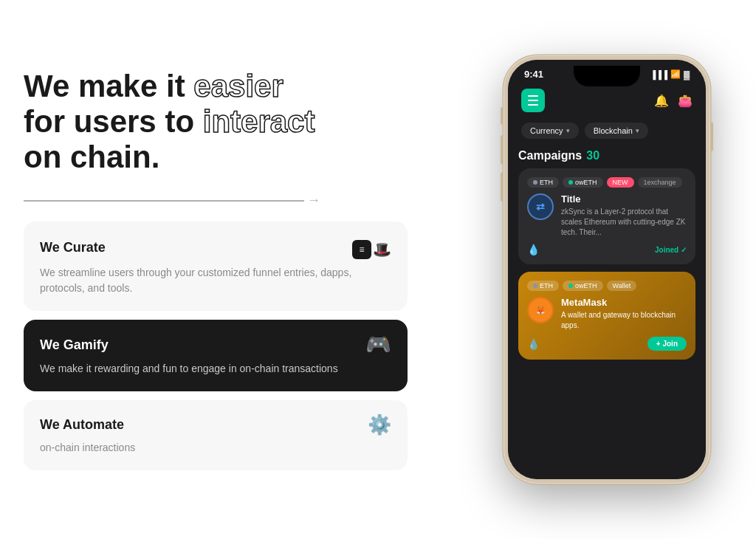  Describe the element at coordinates (607, 100) in the screenshot. I see `phone-nav-bar: 🔔 👛` at that location.